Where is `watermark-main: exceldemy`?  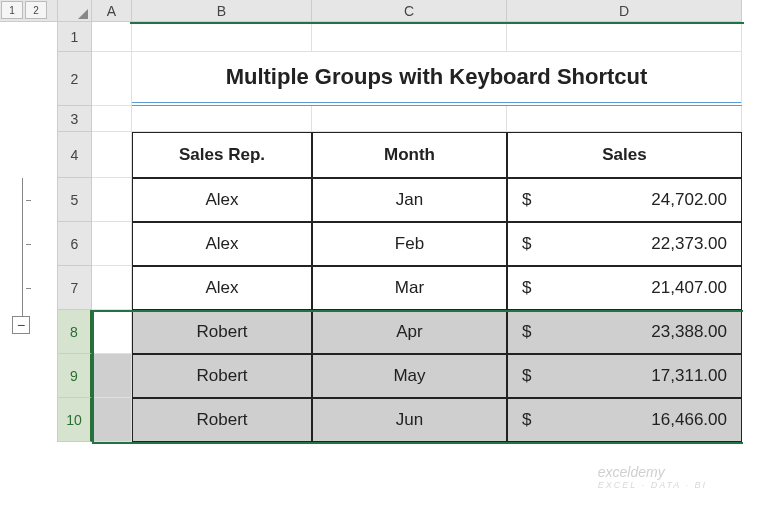
watermark-main: exceldemy is located at coordinates (632, 472).